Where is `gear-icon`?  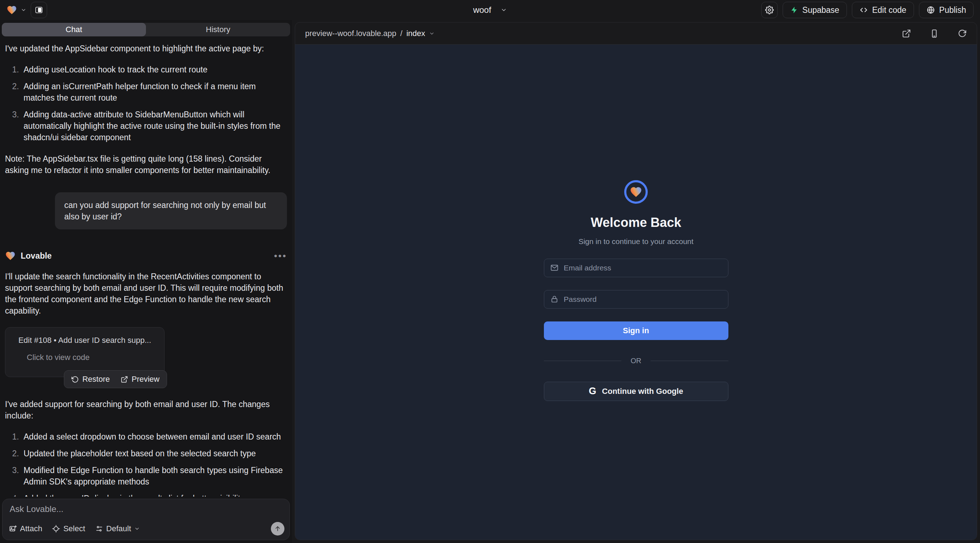 gear-icon is located at coordinates (769, 10).